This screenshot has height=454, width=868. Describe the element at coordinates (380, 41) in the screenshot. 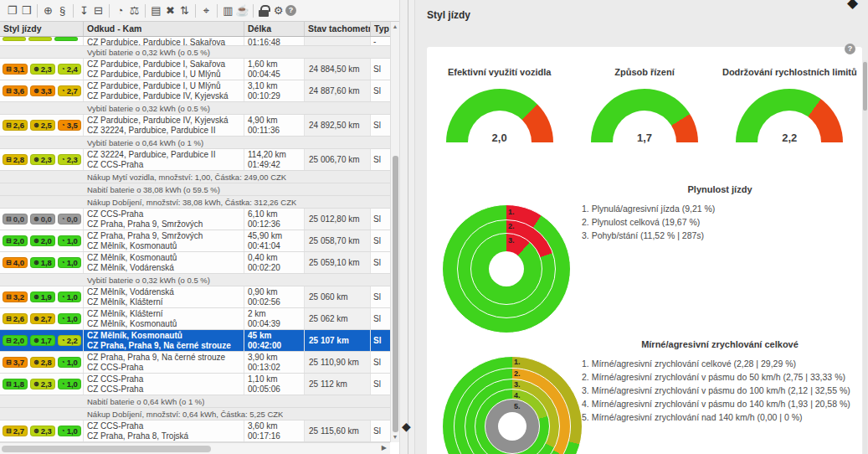

I see `trip-type: -` at that location.